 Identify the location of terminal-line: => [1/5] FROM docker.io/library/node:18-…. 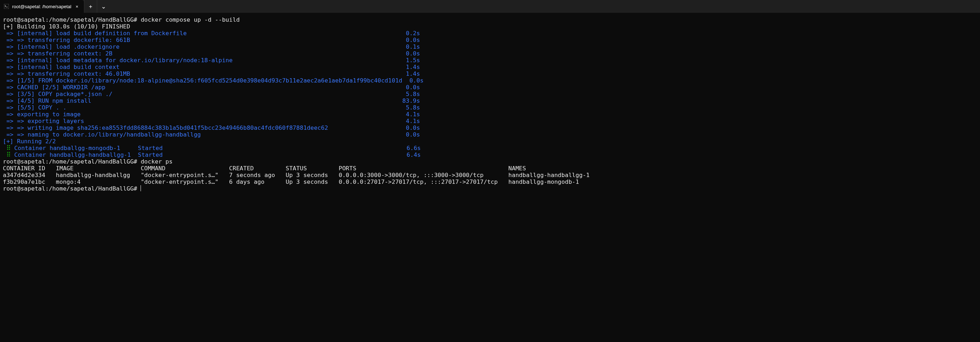
(490, 81).